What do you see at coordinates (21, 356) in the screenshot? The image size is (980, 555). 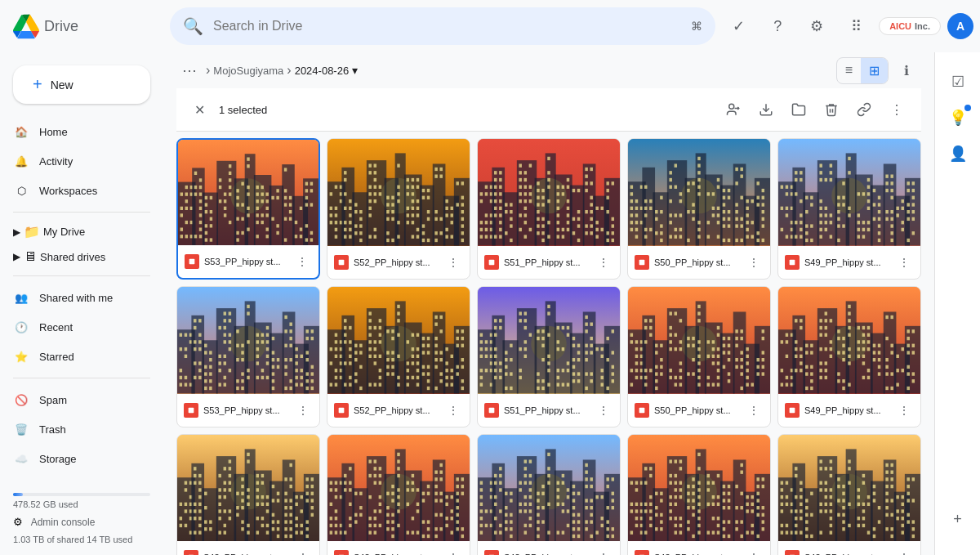 I see `starred-icon: ⭐` at bounding box center [21, 356].